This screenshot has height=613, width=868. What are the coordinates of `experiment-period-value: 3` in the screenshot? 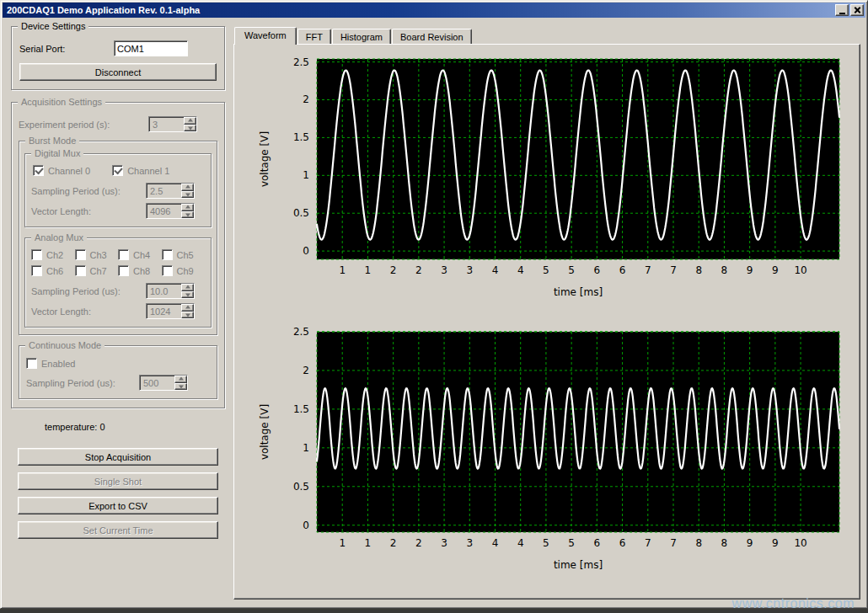 It's located at (167, 125).